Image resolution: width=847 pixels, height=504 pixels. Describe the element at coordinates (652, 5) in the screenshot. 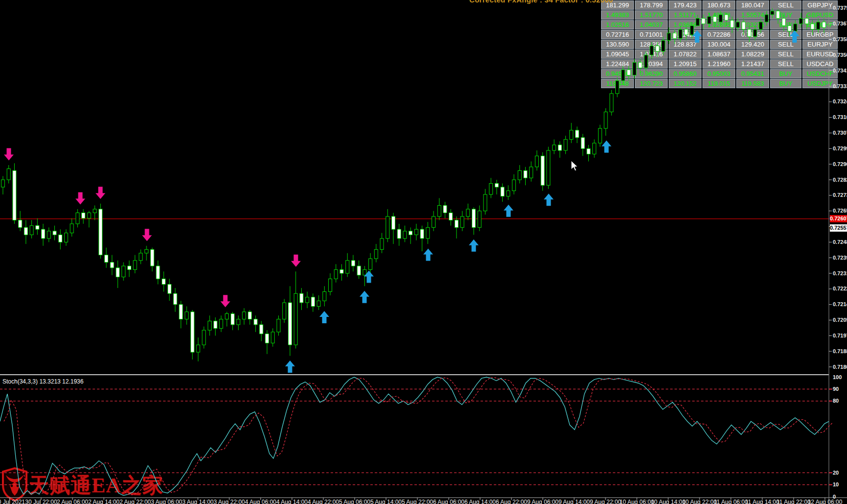

I see `quote-price-cell: 178.799` at that location.